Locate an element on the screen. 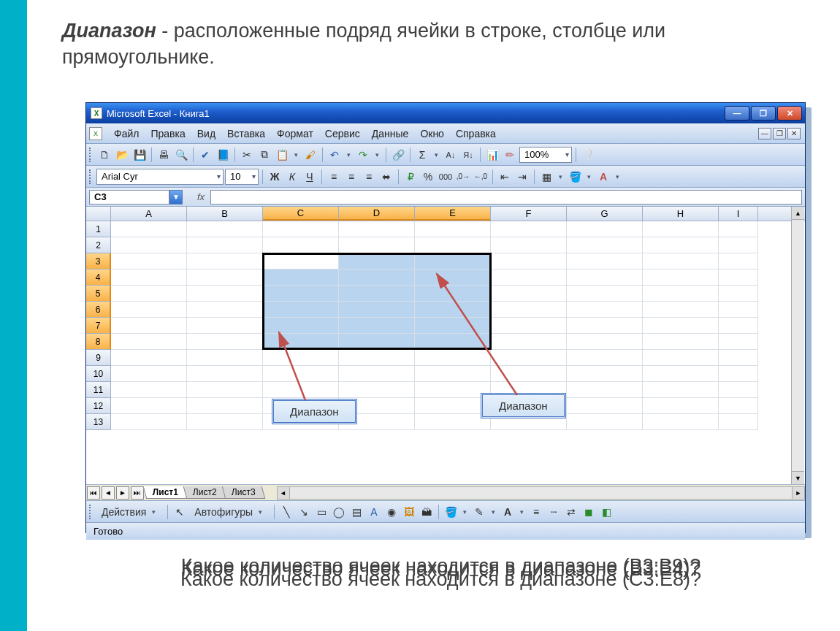  open-button: 📂 is located at coordinates (122, 155).